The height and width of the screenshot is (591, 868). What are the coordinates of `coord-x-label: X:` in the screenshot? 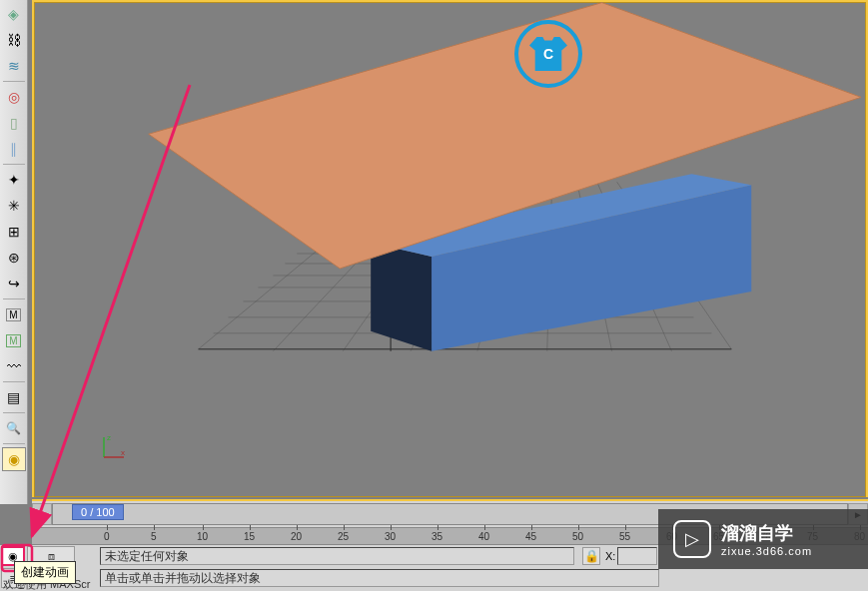 It's located at (610, 556).